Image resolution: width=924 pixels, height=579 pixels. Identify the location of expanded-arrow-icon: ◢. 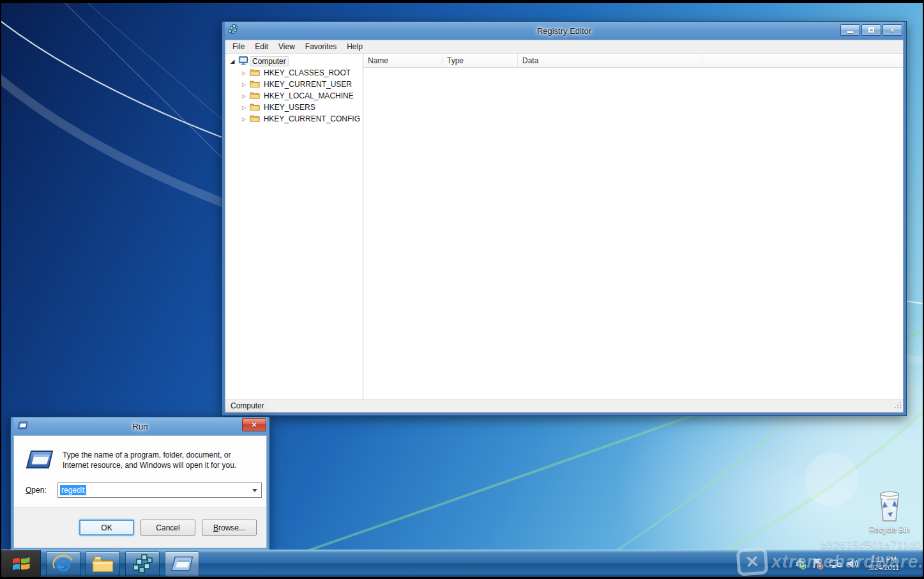
(232, 61).